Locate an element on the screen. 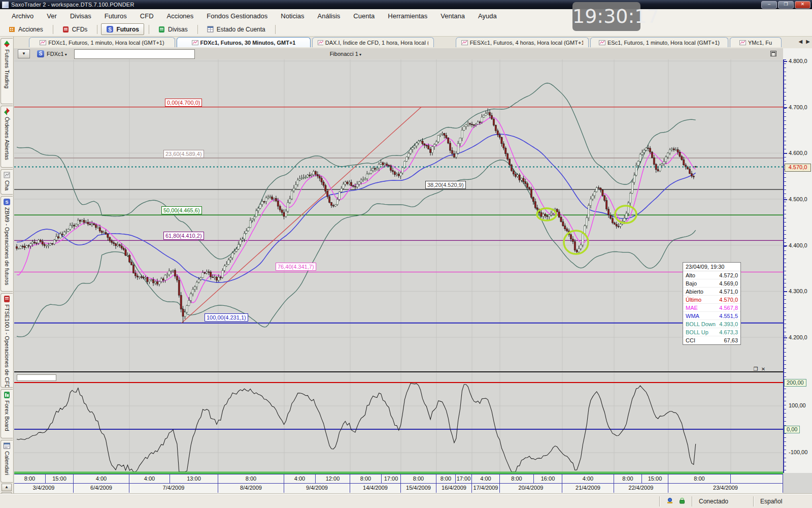 This screenshot has width=812, height=508. indicator-edit-input is located at coordinates (37, 378).